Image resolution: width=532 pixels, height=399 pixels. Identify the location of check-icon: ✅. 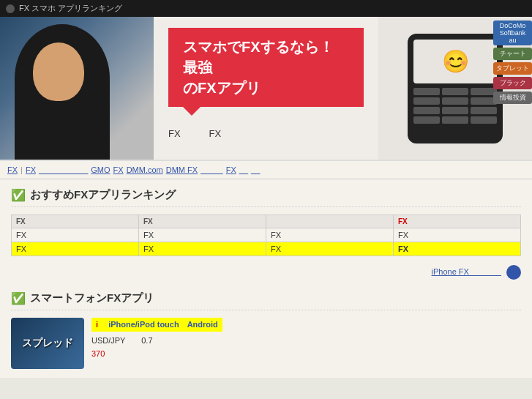
(18, 195).